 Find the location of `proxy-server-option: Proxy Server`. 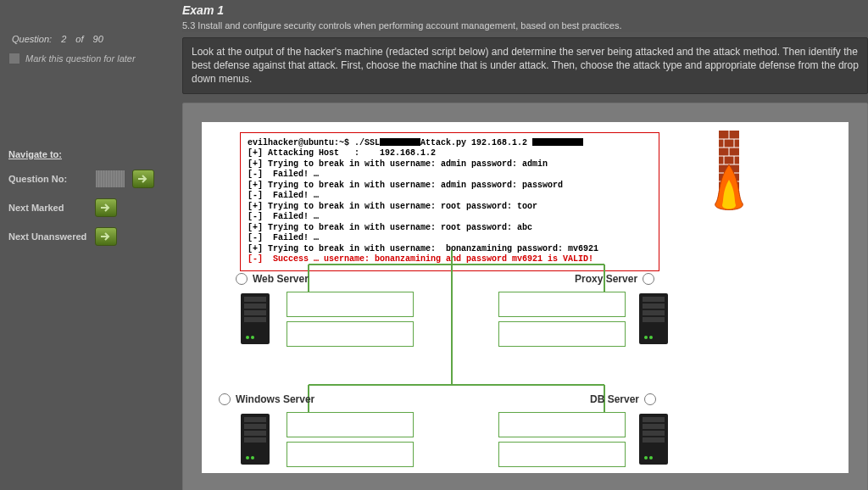

proxy-server-option: Proxy Server is located at coordinates (615, 279).